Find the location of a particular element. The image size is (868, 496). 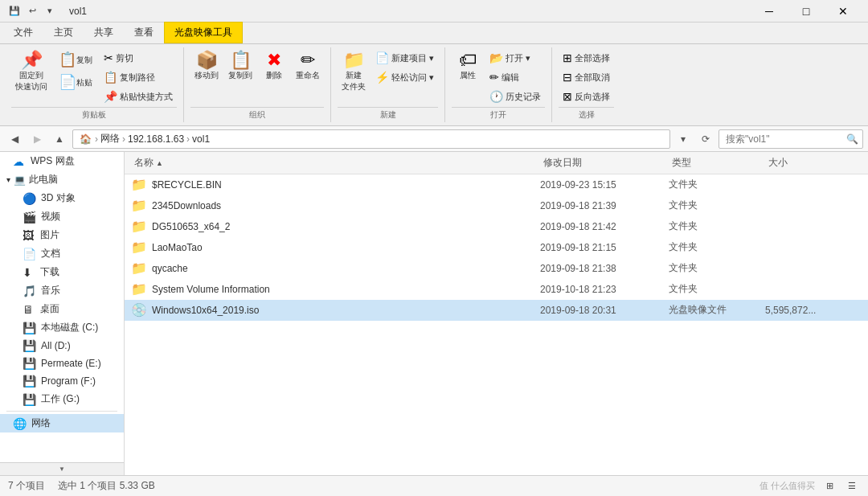

easy-access-button: ⚡ 轻松访问 ▾ is located at coordinates (405, 77).